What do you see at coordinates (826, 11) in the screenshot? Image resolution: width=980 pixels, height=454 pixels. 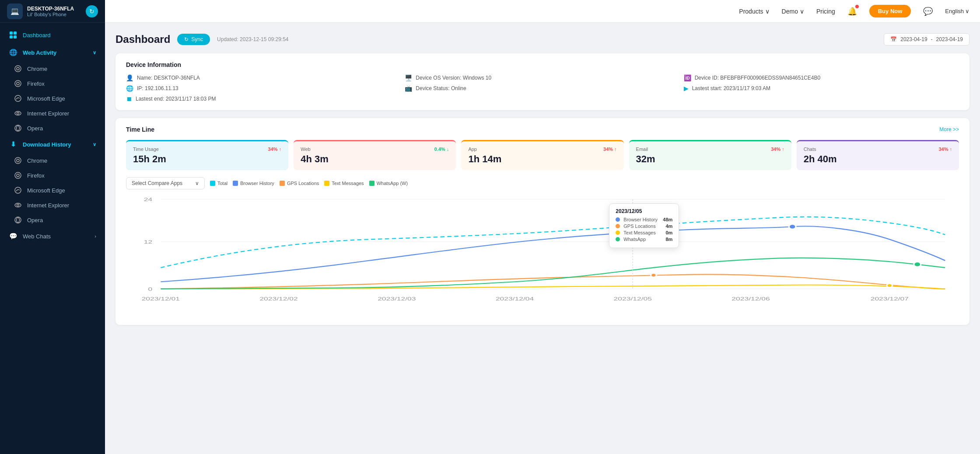 I see `pricing-nav: Pricing` at bounding box center [826, 11].